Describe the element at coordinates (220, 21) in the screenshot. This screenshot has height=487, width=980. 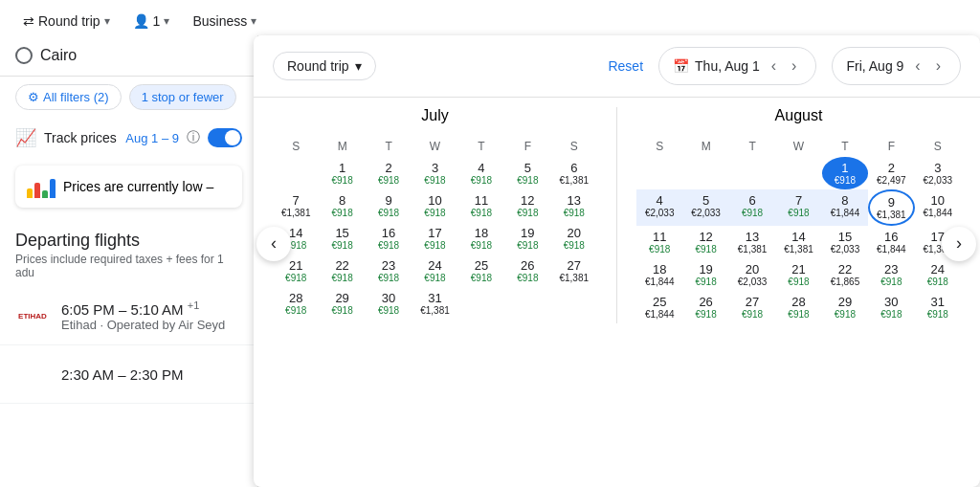
I see `cabin-label: Business` at that location.